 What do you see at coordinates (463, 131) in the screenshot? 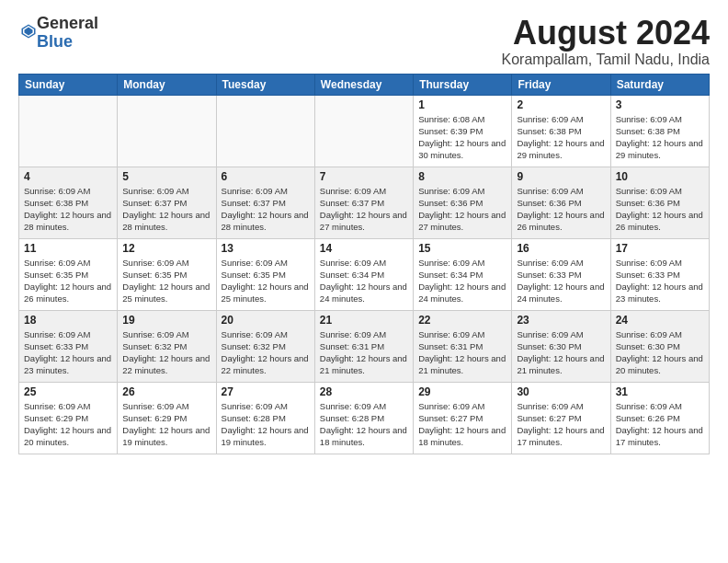
I see `calendar-cell: 1Sunrise: 6:08 AM Sunset: 6:39 PM Daylig…` at bounding box center [463, 131].